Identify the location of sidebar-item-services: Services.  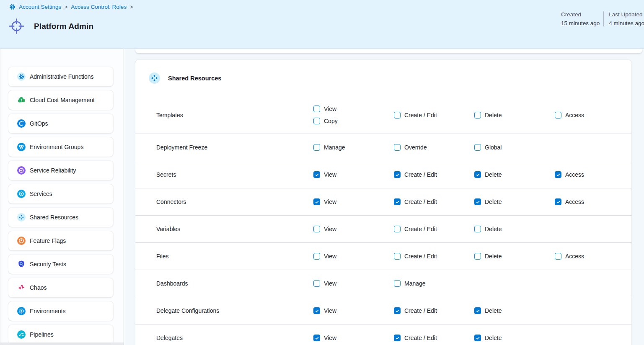
(61, 194).